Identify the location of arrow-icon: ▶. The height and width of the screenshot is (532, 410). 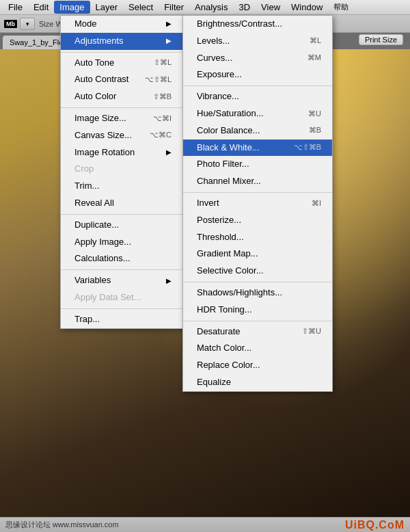
(169, 24).